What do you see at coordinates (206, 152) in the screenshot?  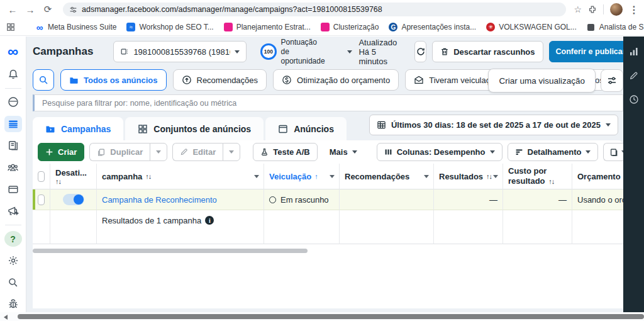 I see `edit-split-button: Editar` at bounding box center [206, 152].